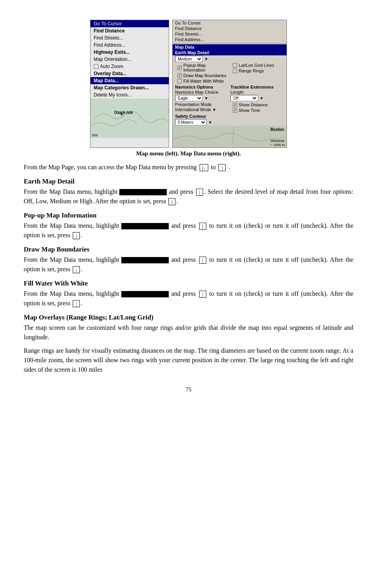  What do you see at coordinates (203, 260) in the screenshot?
I see `draw-enter-key: |` at bounding box center [203, 260].